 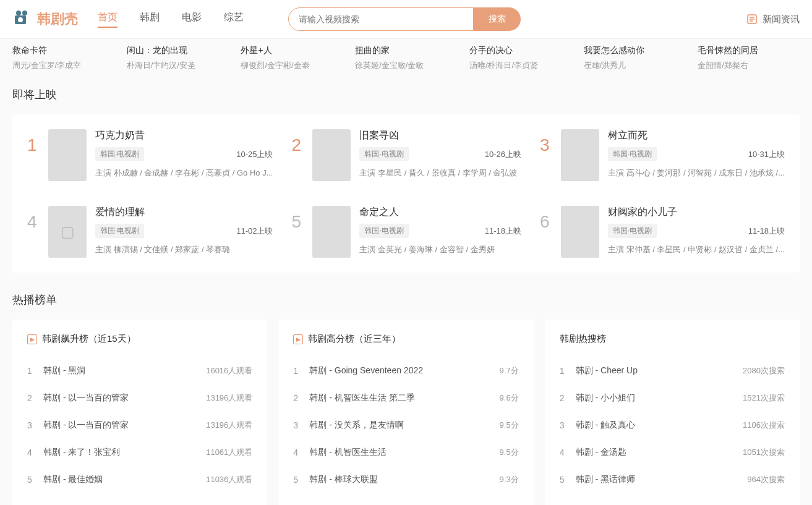 I want to click on upcoming-info: 财阀家的小儿子 韩国·电视剧 11-18上映 主演 宋仲基 / 李星民 / 申贤…, so click(x=696, y=231).